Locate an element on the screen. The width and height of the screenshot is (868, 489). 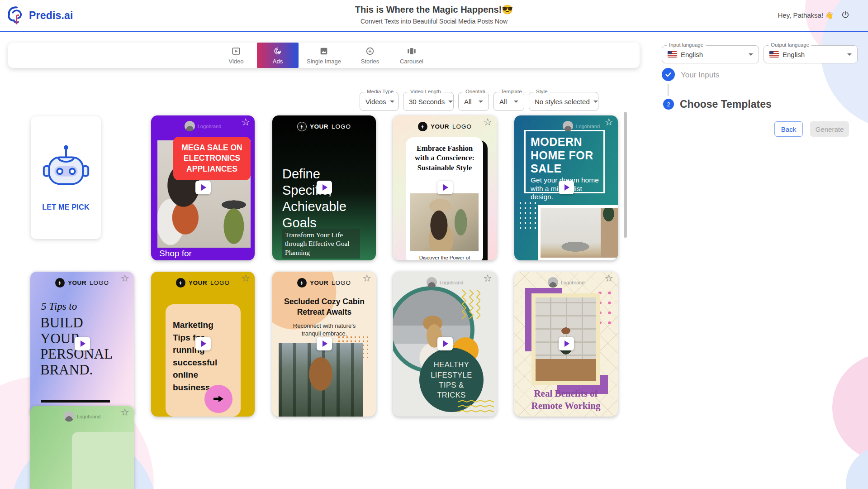
stepper-connector is located at coordinates (668, 90).